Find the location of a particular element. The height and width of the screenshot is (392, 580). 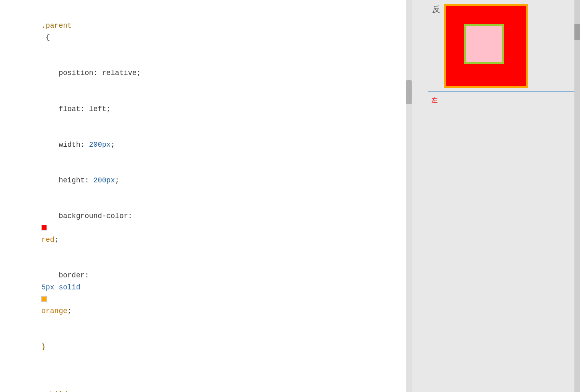

code-line-10: .child { is located at coordinates (218, 384).